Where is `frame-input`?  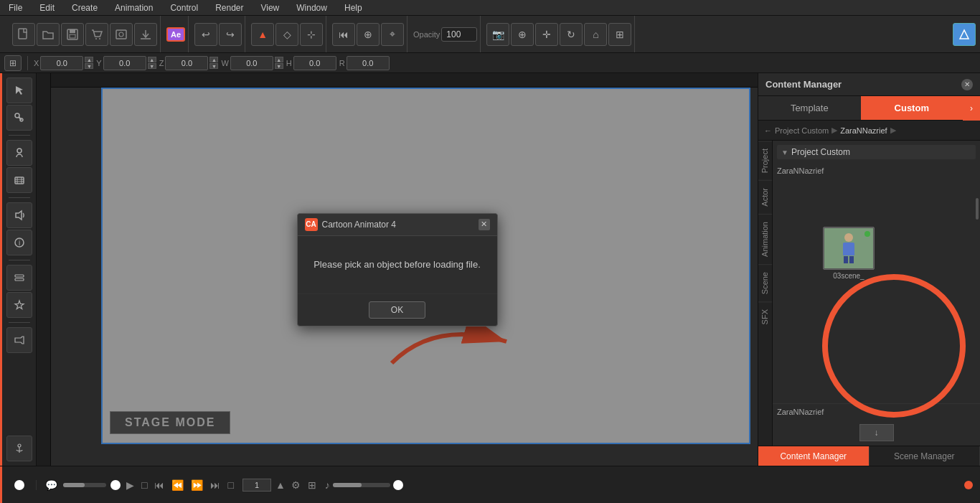 frame-input is located at coordinates (257, 485).